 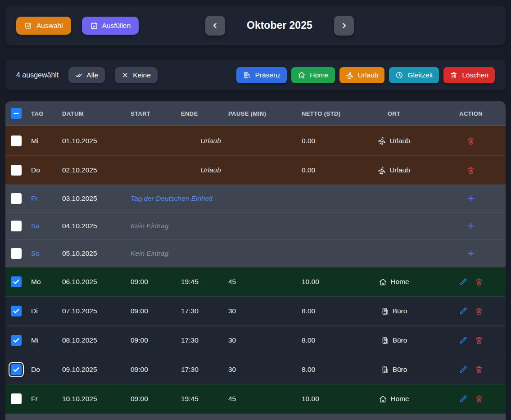 What do you see at coordinates (262, 75) in the screenshot?
I see `bulk-praesenz-button: Präsenz` at bounding box center [262, 75].